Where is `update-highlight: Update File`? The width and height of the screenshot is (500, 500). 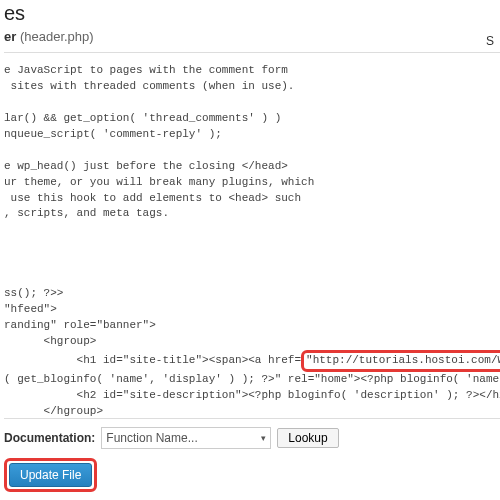
update-highlight: Update File is located at coordinates (50, 475).